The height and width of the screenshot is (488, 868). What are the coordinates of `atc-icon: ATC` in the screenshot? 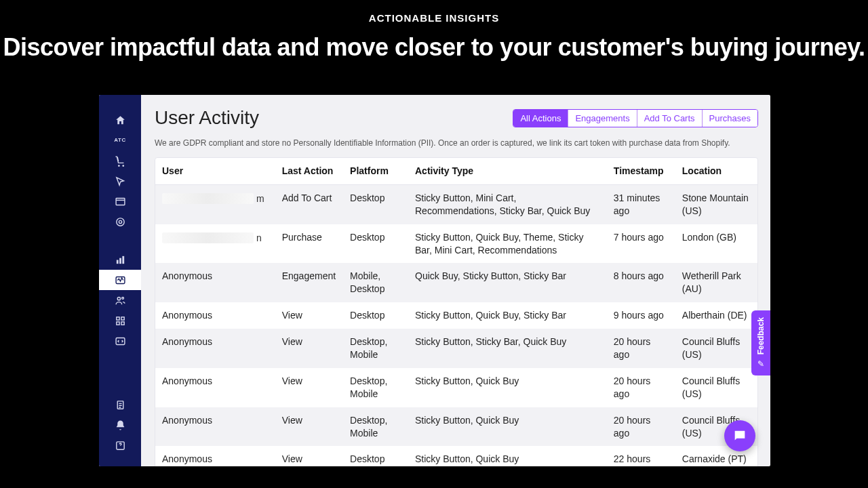 It's located at (120, 140).